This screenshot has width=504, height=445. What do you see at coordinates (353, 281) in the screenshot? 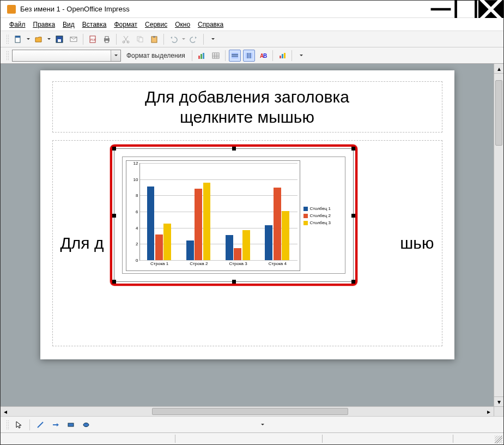
I see `resize-handle-br` at bounding box center [353, 281].